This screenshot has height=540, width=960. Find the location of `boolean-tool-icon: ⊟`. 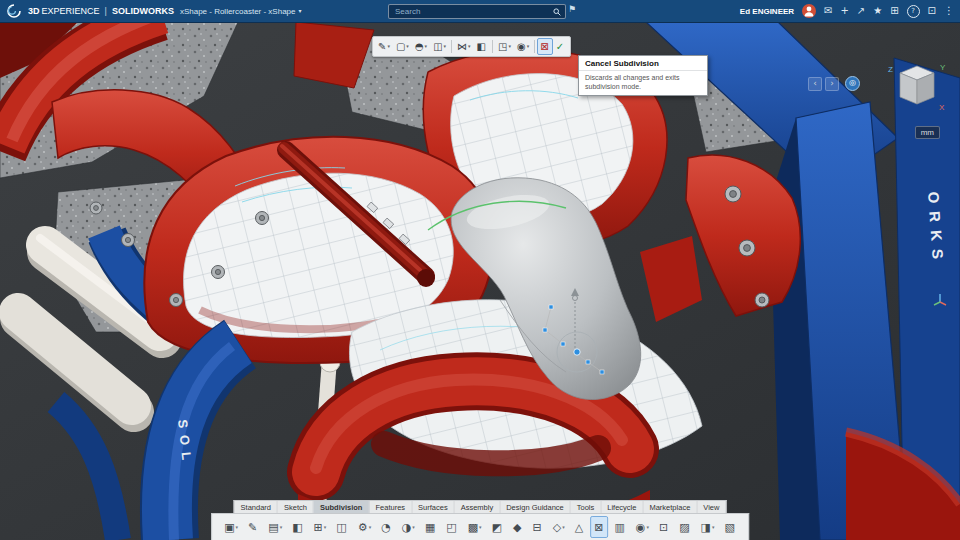

boolean-tool-icon: ⊟ is located at coordinates (537, 527).